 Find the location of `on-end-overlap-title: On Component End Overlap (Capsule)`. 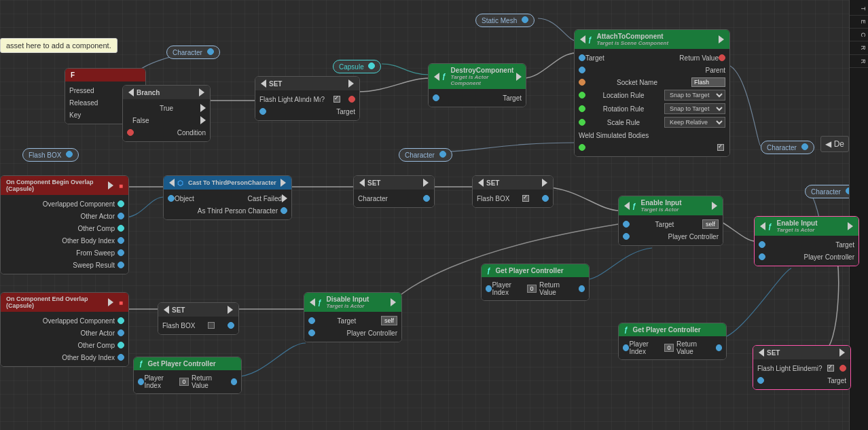

on-end-overlap-title: On Component End Overlap (Capsule) is located at coordinates (56, 302).